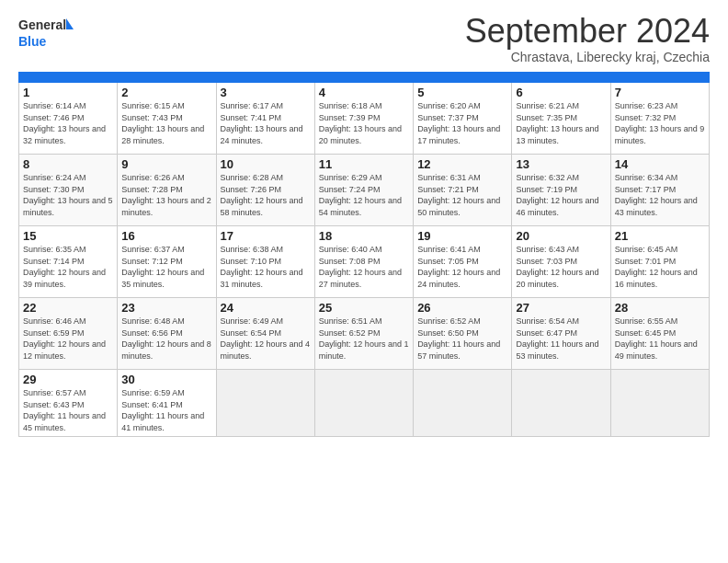 This screenshot has height=563, width=728. What do you see at coordinates (462, 236) in the screenshot?
I see `day-number: 19` at bounding box center [462, 236].